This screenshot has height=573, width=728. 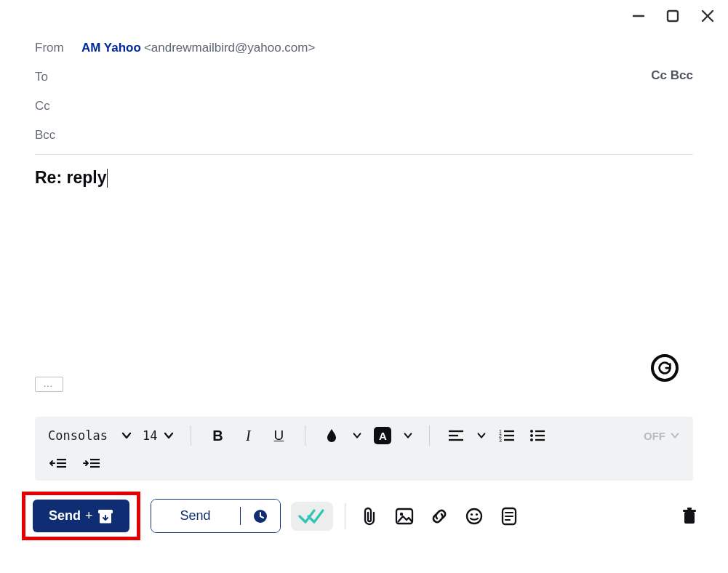 I want to click on cc-label: Cc, so click(x=58, y=106).